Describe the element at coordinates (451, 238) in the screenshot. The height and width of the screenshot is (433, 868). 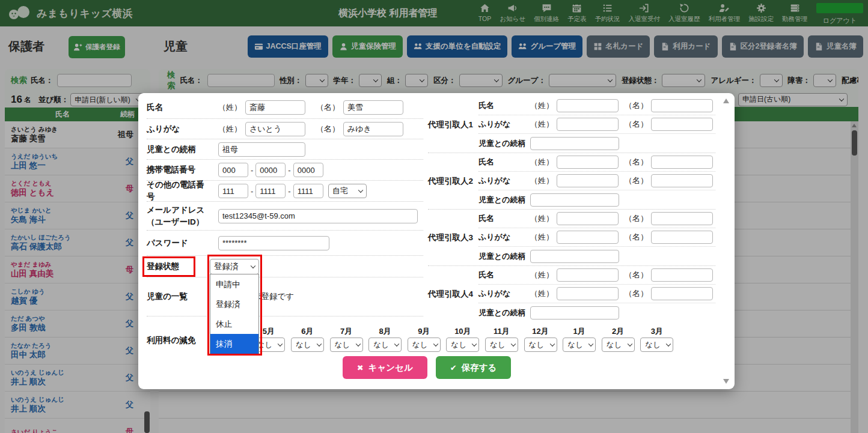
I see `proxy-group-label: 代理引取人3` at that location.